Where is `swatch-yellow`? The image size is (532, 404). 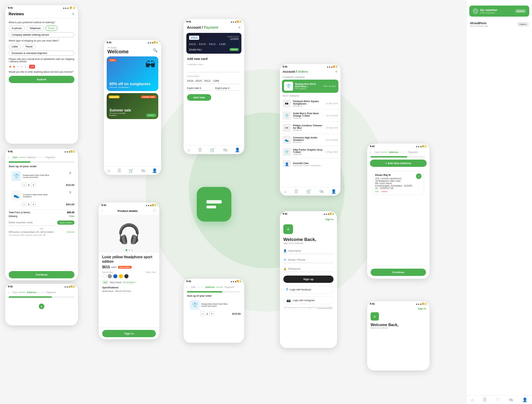 swatch-yellow is located at coordinates (121, 276).